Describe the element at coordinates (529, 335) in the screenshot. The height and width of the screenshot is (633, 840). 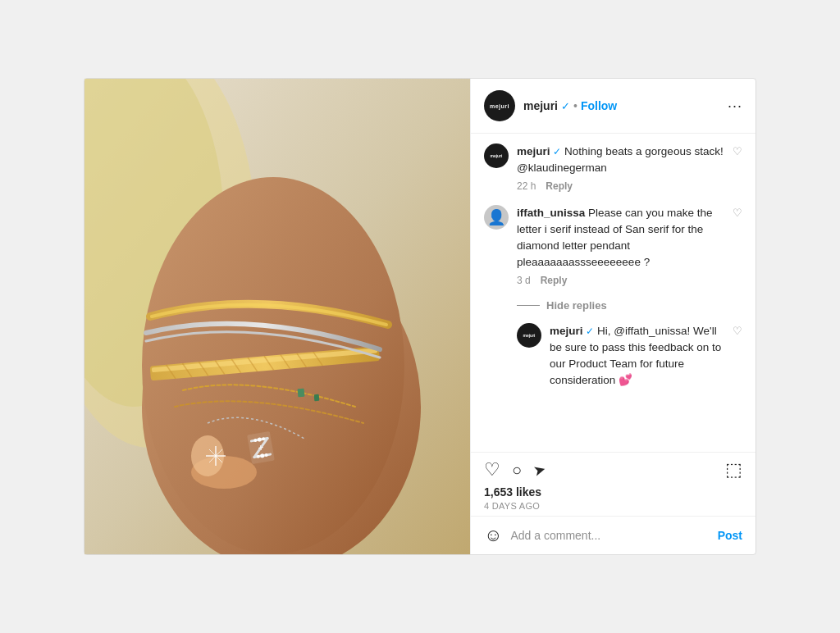
I see `reply-avatar: mejuri` at that location.